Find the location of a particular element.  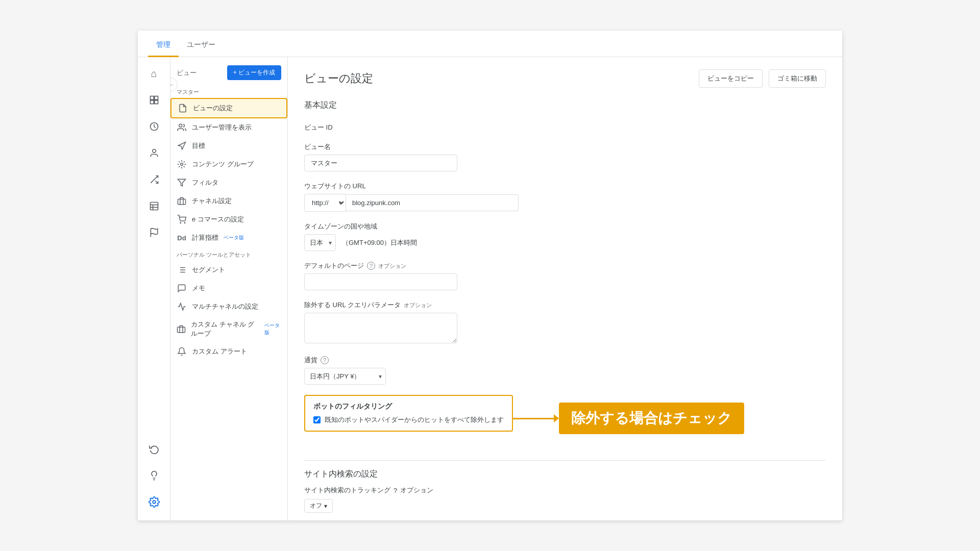

view-name-label: ビュー名 is located at coordinates (565, 147).